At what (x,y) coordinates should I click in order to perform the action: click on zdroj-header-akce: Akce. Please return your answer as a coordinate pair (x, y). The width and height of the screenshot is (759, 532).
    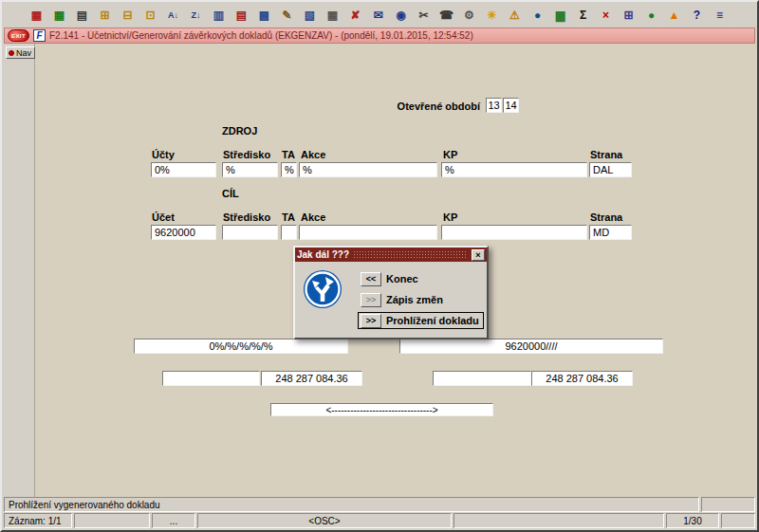
    Looking at the image, I should click on (313, 155).